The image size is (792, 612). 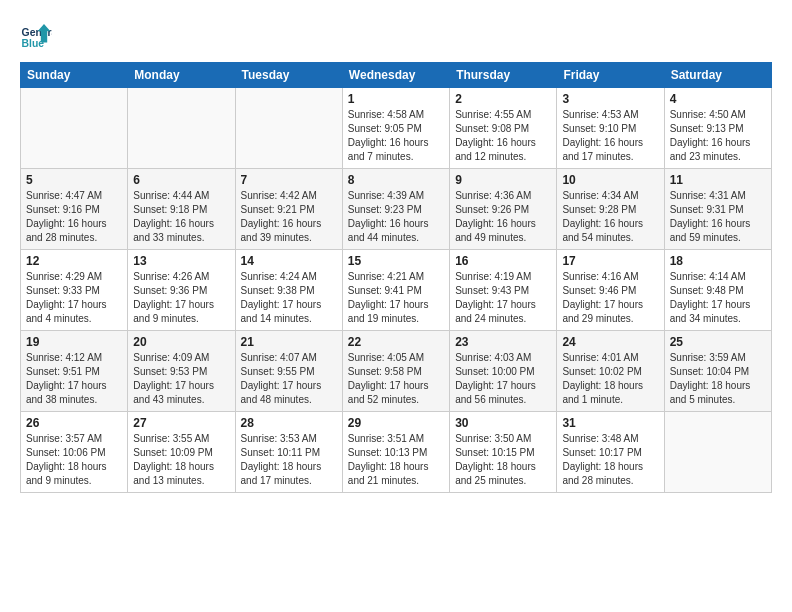 I want to click on calendar-cell: 13Sunrise: 4:26 AM Sunset: 9:36 PM Dayli…, so click(x=182, y=290).